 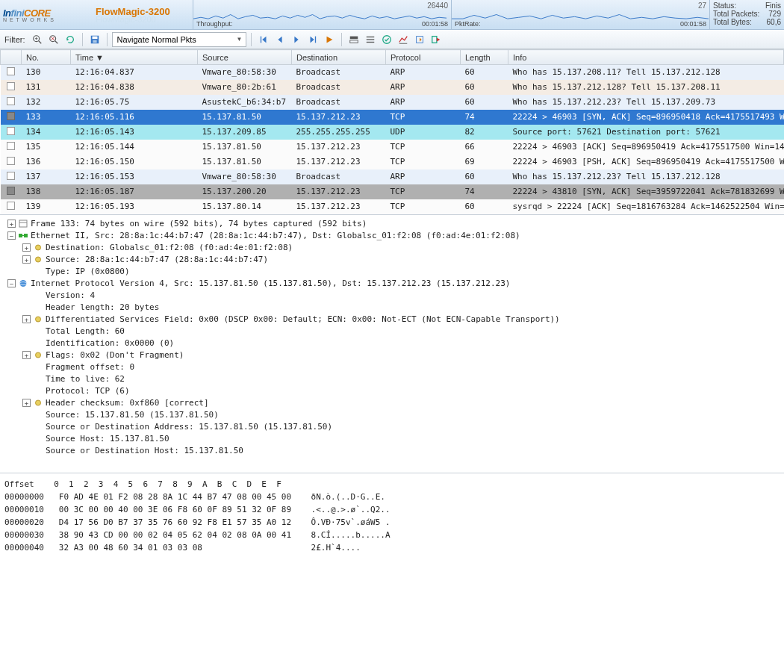 What do you see at coordinates (647, 132) in the screenshot?
I see `cell-info: Source port: 57621 Destination port: 576…` at bounding box center [647, 132].